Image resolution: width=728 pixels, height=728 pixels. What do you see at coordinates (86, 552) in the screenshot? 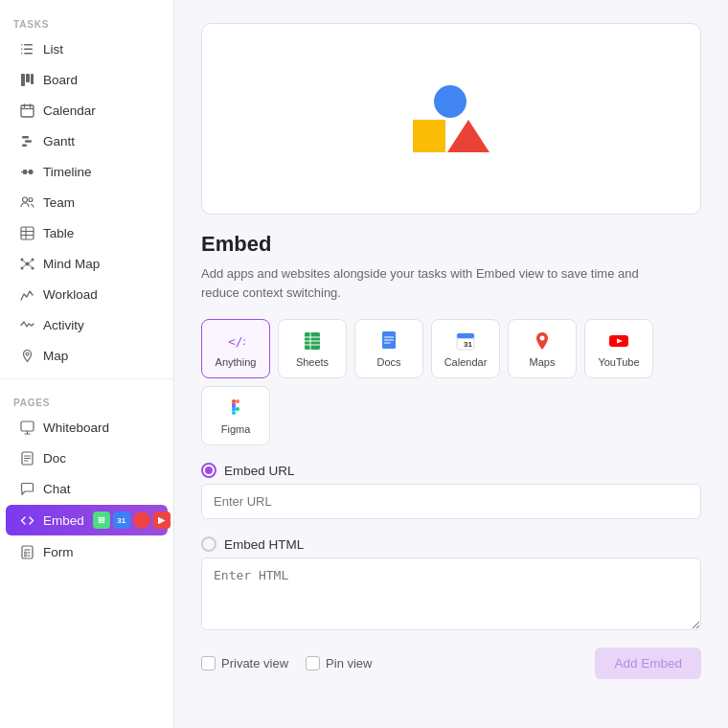
I see `sidebar-item-form: Form` at bounding box center [86, 552].